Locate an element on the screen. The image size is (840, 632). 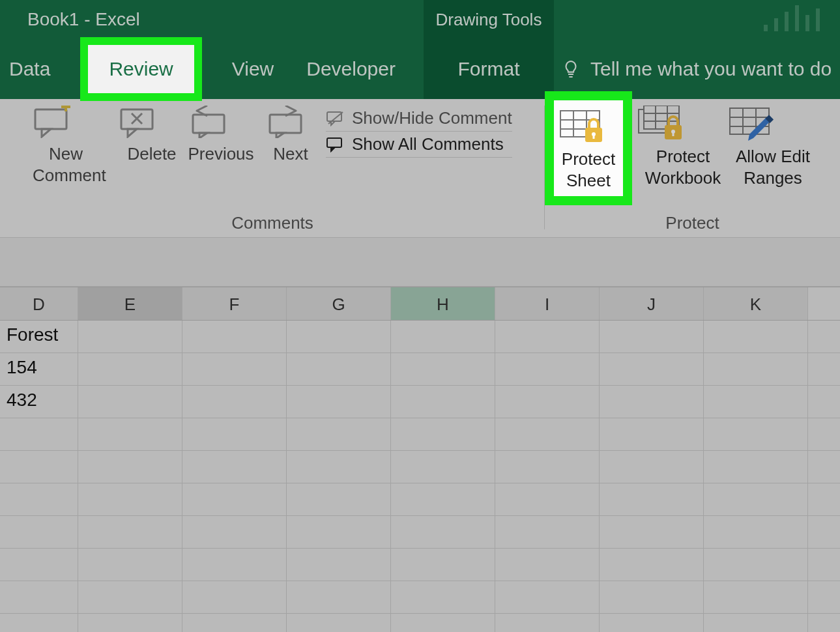
col-header-K: K is located at coordinates (756, 304).